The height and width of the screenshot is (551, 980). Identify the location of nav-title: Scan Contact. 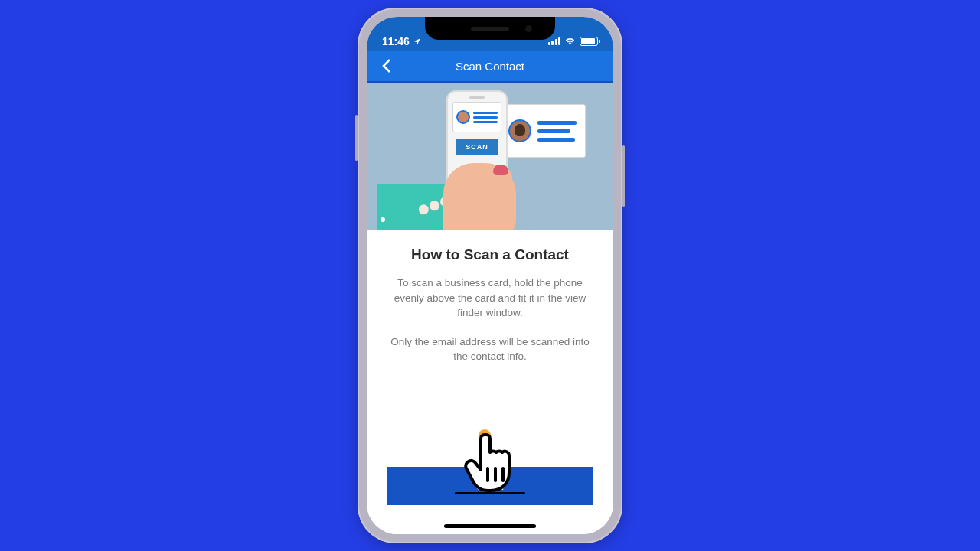
(490, 66).